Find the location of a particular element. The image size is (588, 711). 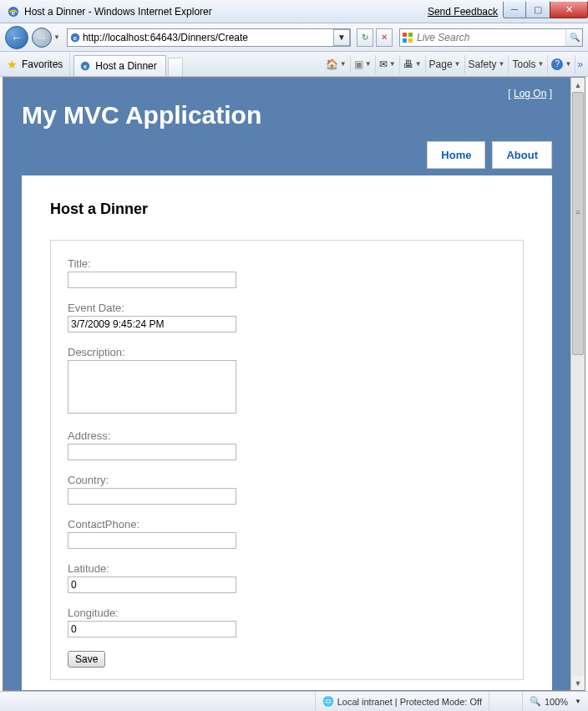

address-label: Address: is located at coordinates (287, 436).